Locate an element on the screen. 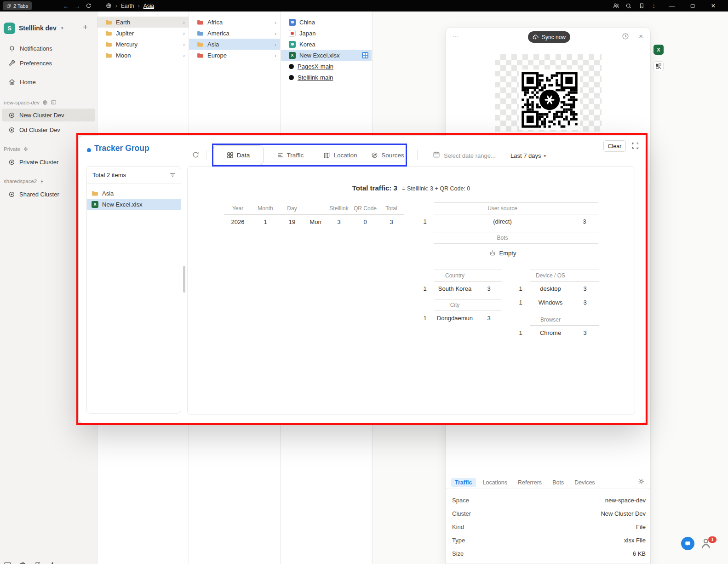 The height and width of the screenshot is (564, 728). close-window-button: × is located at coordinates (713, 6).